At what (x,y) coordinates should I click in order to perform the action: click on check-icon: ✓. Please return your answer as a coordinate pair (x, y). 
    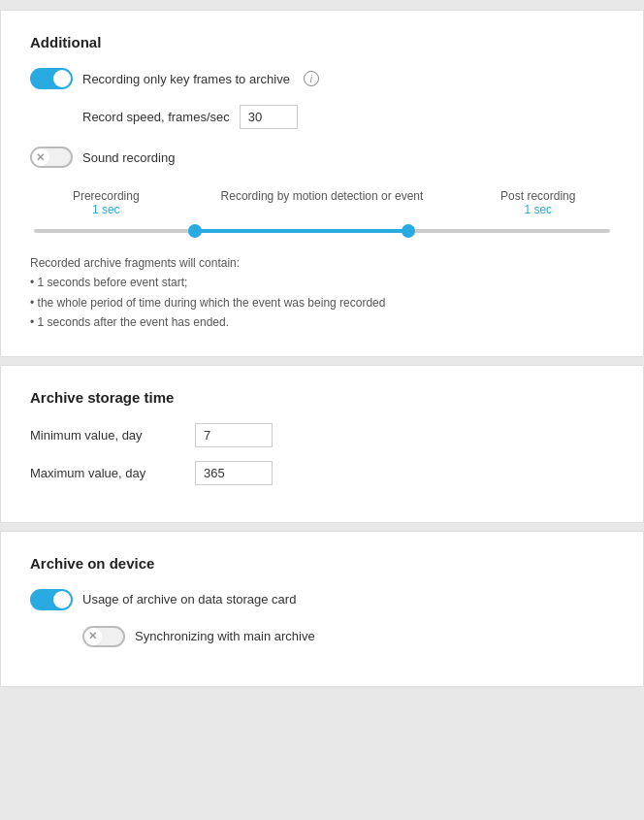
    Looking at the image, I should click on (64, 80).